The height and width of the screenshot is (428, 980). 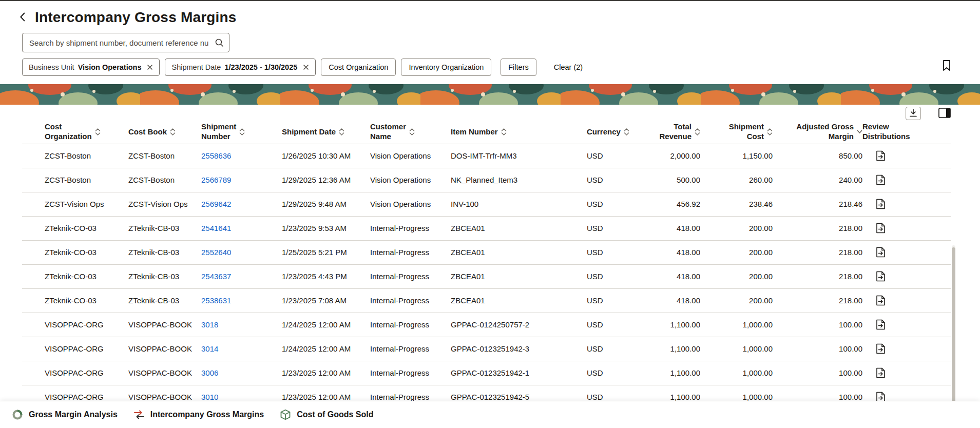 What do you see at coordinates (75, 276) in the screenshot?
I see `cost-org-cell: ZTeknik-CO-03` at bounding box center [75, 276].